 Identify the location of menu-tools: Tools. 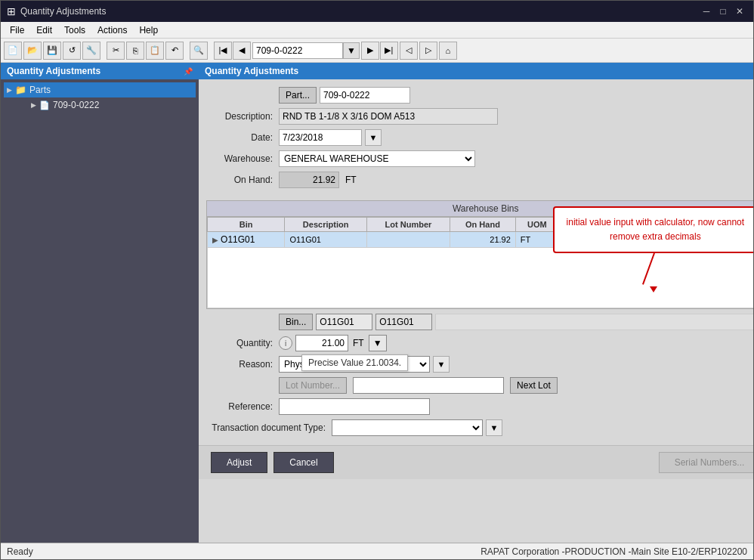
(75, 30).